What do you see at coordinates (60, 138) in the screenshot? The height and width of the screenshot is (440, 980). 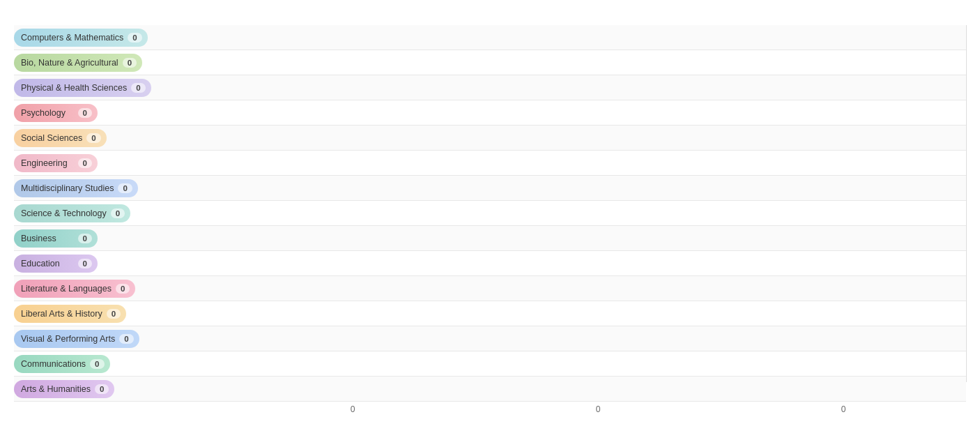 I see `bar-pill-social: Social Sciences 0` at bounding box center [60, 138].